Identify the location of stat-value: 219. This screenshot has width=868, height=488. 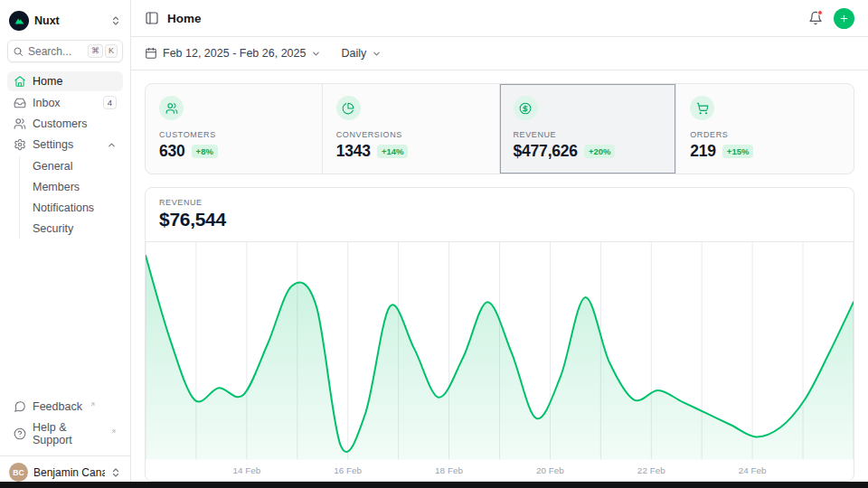
(703, 152).